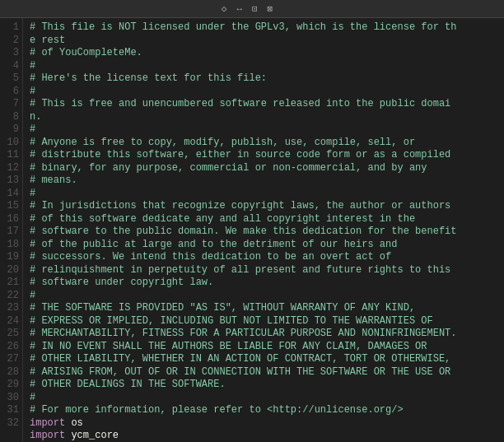 Image resolution: width=504 pixels, height=442 pixels. Describe the element at coordinates (264, 322) in the screenshot. I see `code-line: # EXPRESS OR IMPLIED, INCLUDING BUT NOT …` at that location.